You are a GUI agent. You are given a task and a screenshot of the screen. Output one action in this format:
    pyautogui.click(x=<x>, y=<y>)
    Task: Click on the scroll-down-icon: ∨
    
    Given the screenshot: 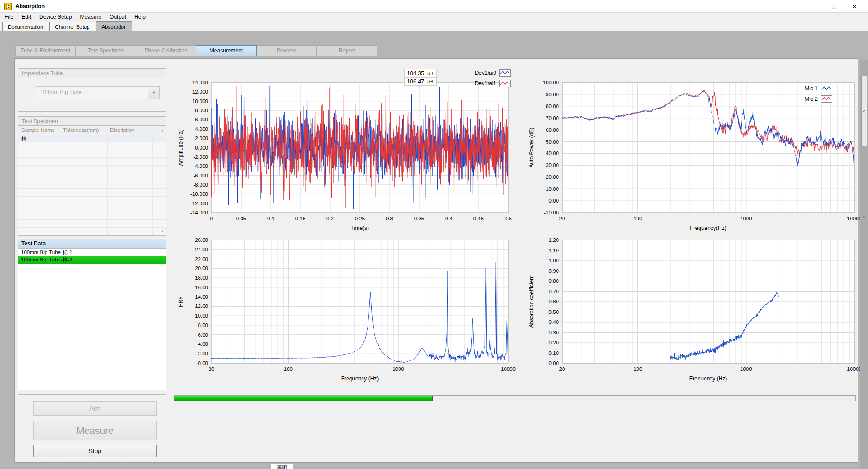 What is the action you would take?
    pyautogui.click(x=163, y=231)
    